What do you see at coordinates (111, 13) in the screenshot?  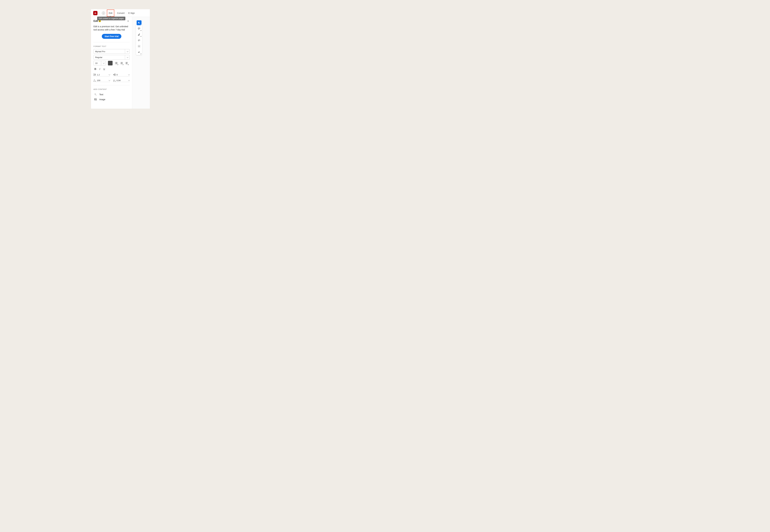 I see `tab-edit: Edit` at bounding box center [111, 13].